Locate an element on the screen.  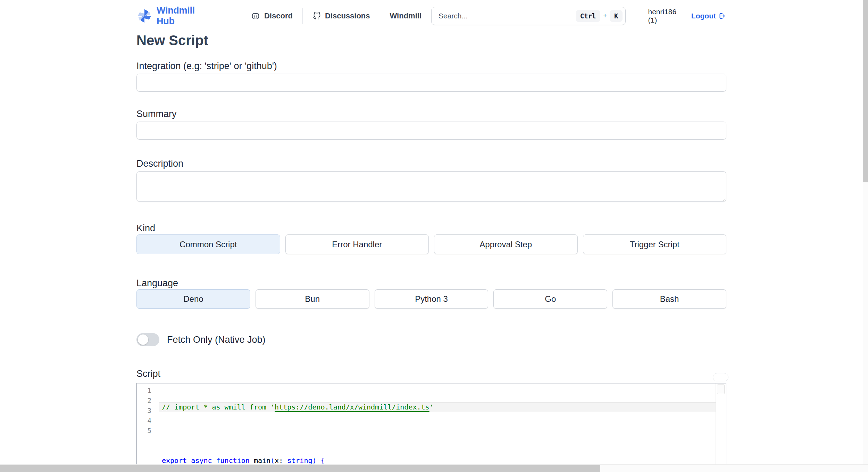
editor-scrollbar-thumb is located at coordinates (721, 389).